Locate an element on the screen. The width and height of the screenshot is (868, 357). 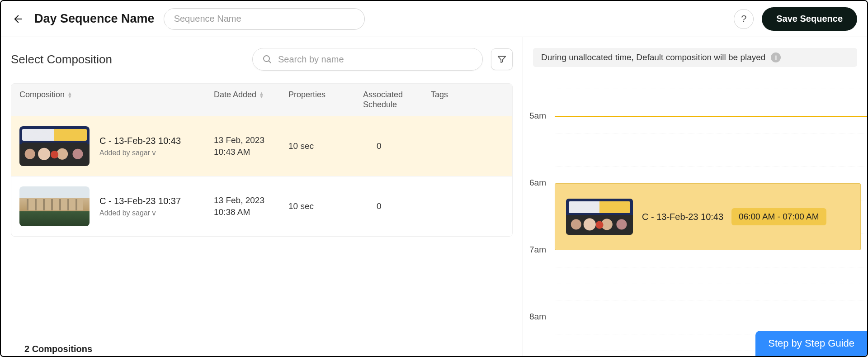
hour-row: 6am C - 13-Feb-23 10:43 06:00 AM - 07:00… is located at coordinates (695, 216).